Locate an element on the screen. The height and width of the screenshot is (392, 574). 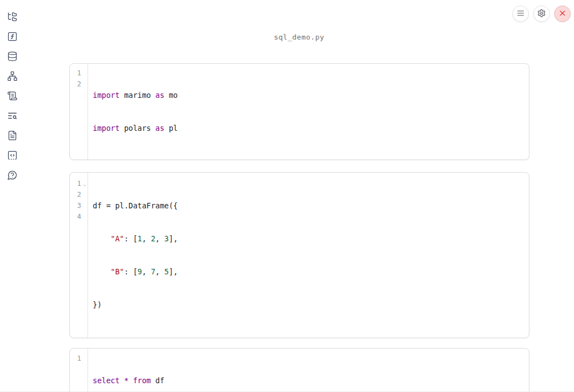
code-line: "A": [1, 2, 3], is located at coordinates (135, 239).